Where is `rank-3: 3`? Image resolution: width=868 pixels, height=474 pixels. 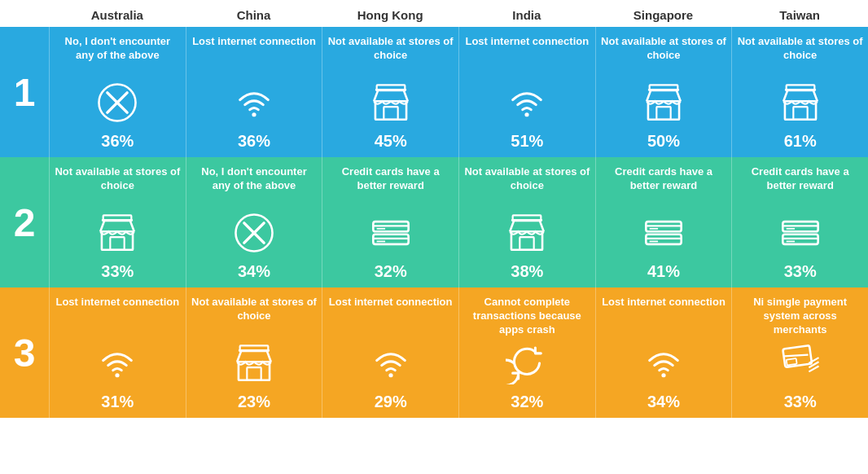
rank-3: 3 is located at coordinates (24, 353).